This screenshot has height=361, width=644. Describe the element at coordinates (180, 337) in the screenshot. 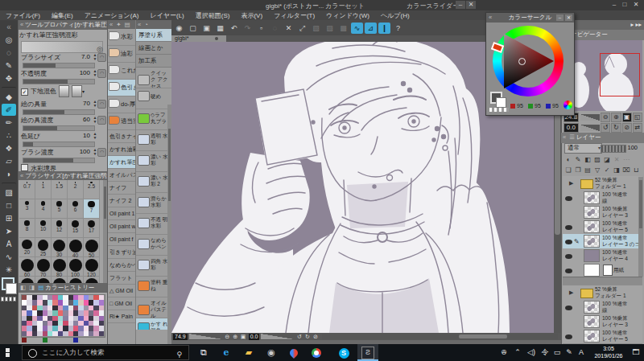

I see `canvas-zoom-value: 74.9` at that location.